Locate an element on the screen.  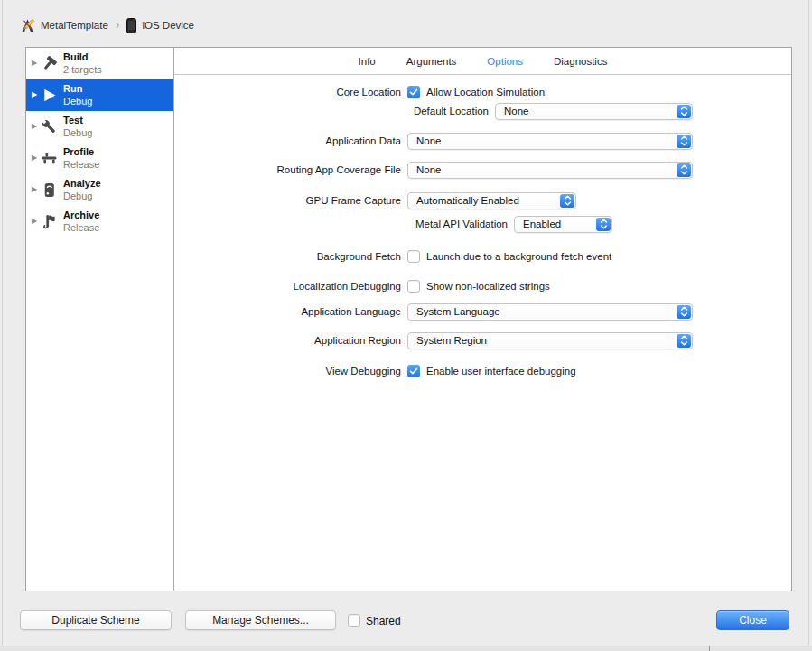
background-fetch-label: Background Fetch is located at coordinates (287, 256).